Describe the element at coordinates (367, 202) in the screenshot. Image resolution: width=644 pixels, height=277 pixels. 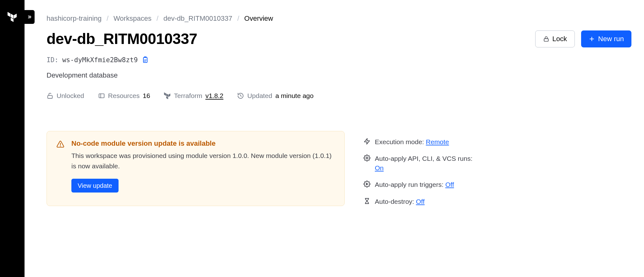
I see `hourglass-icon` at that location.